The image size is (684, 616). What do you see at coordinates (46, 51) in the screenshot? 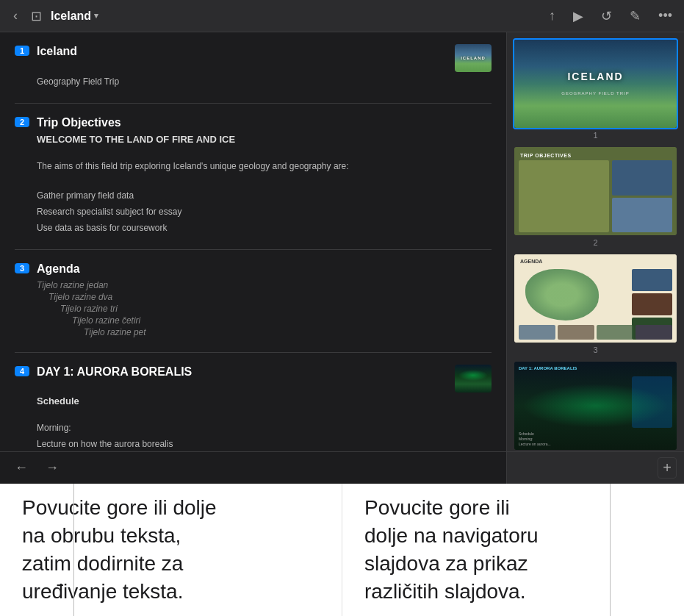
I see `slide-number-title-1: 1 Iceland` at bounding box center [46, 51].